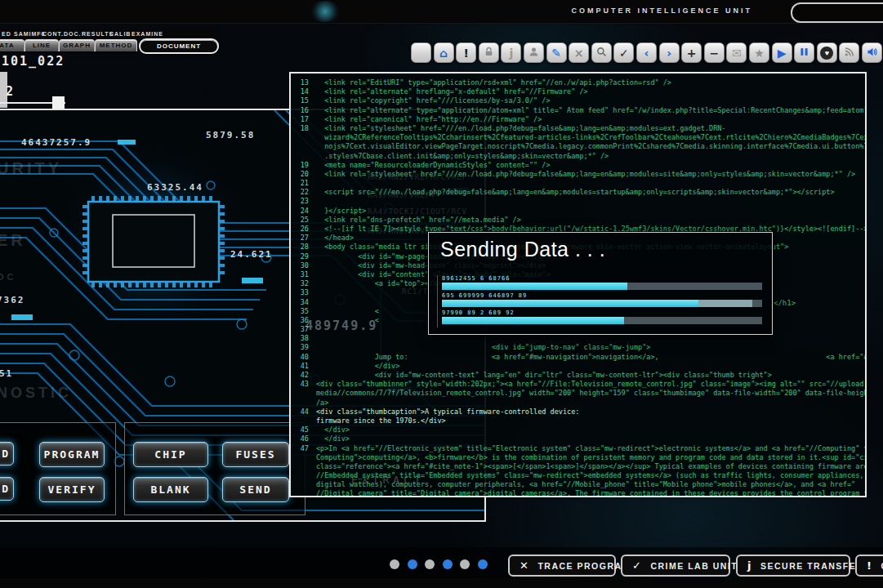 Image resolution: width=883 pixels, height=588 pixels. What do you see at coordinates (714, 52) in the screenshot?
I see `minus-button: −` at bounding box center [714, 52].